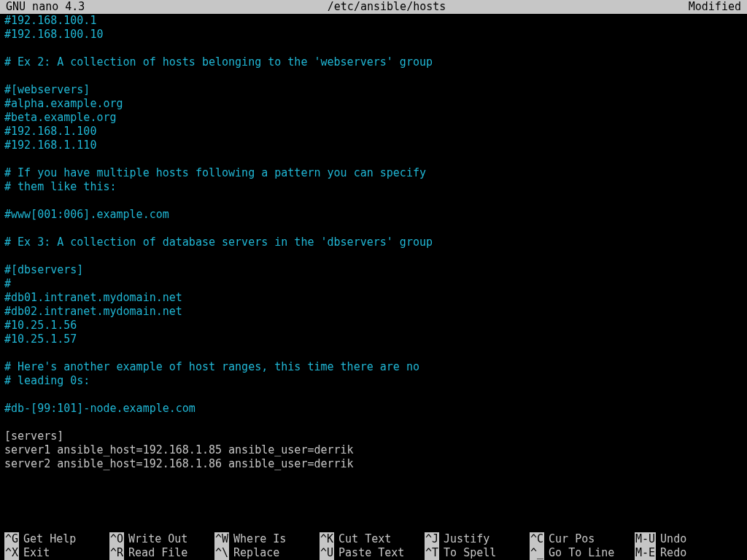 Image resolution: width=747 pixels, height=560 pixels. What do you see at coordinates (376, 118) in the screenshot?
I see `editor-line: #beta.example.org` at bounding box center [376, 118].